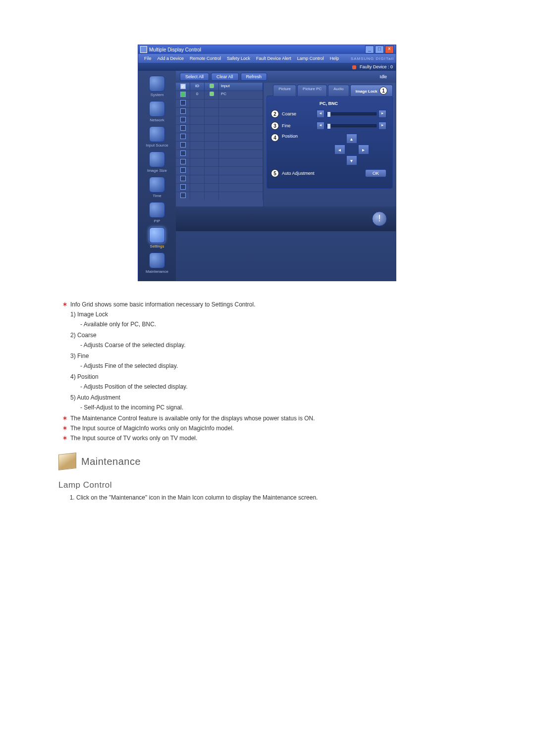 Image resolution: width=535 pixels, height=756 pixels. Describe the element at coordinates (273, 377) in the screenshot. I see `item-4-title: 4) Position` at that location.